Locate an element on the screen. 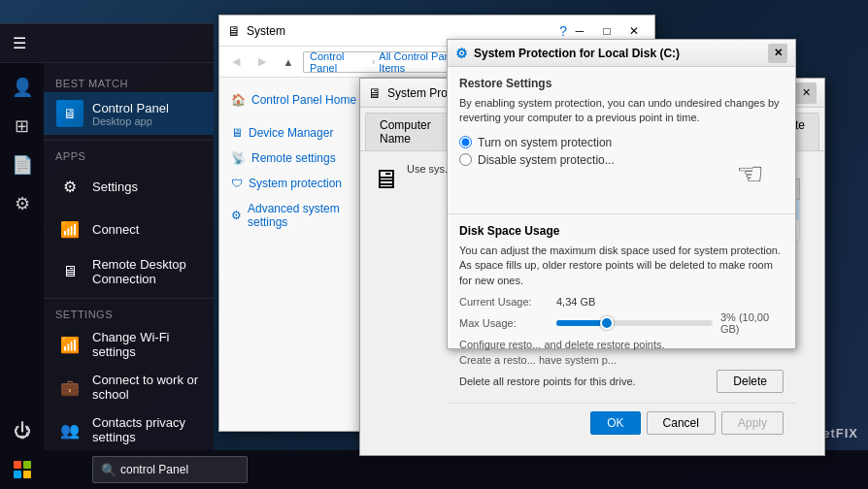 This screenshot has height=489, width=868. disk-space-title: Disk Space Usage is located at coordinates (621, 231).